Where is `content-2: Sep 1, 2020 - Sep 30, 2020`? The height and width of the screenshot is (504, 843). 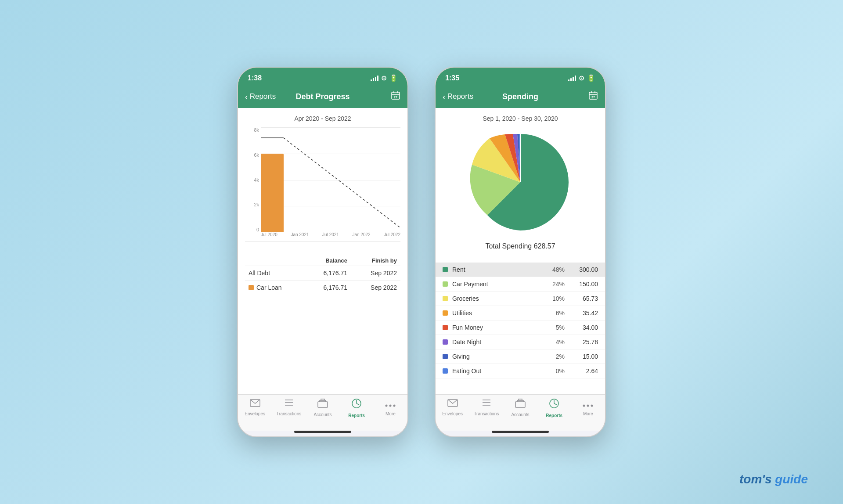
content-2: Sep 1, 2020 - Sep 30, 2020 is located at coordinates (520, 251).